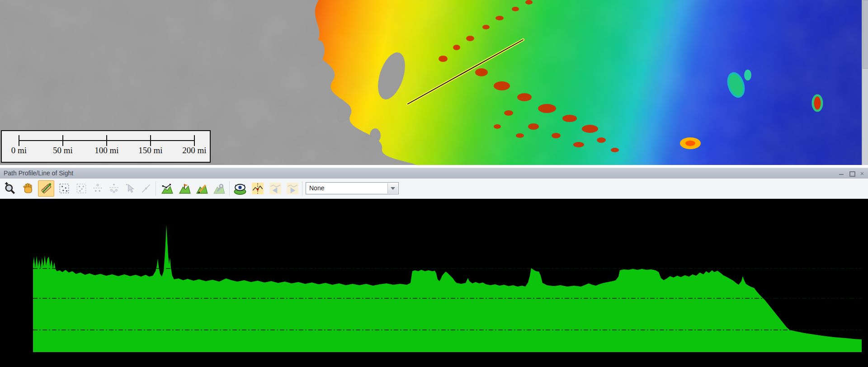  What do you see at coordinates (64, 188) in the screenshot?
I see `point-select-icon` at bounding box center [64, 188].